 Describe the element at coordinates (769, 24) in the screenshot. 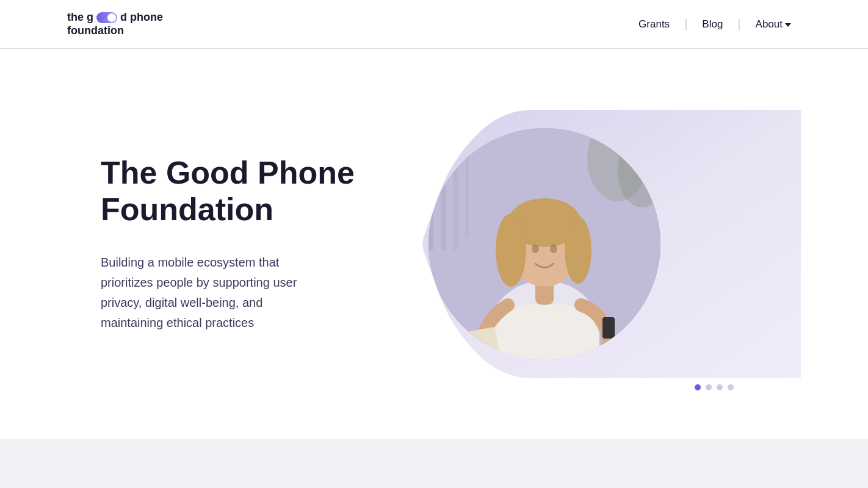

I see `nav-about-label: About` at that location.